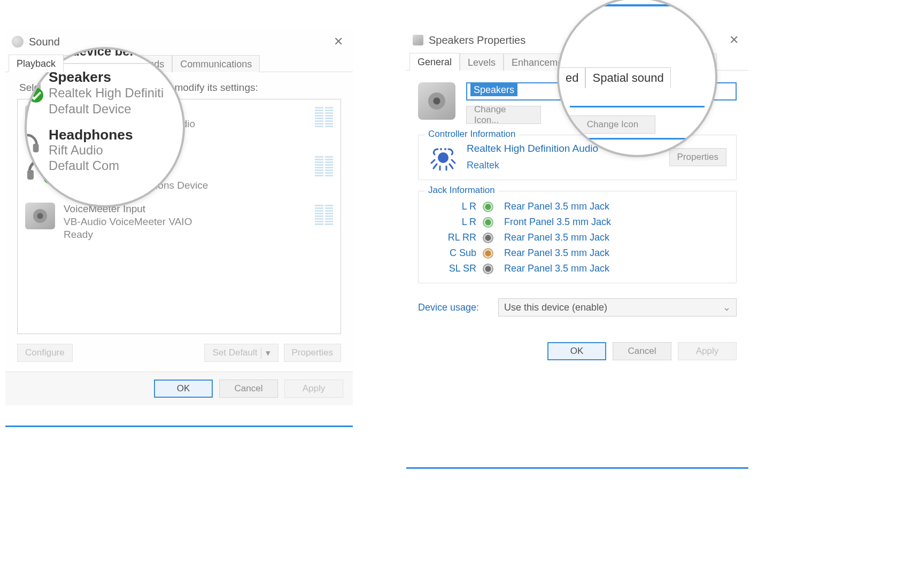  I want to click on change-icon-button: Change Icon, so click(613, 125).